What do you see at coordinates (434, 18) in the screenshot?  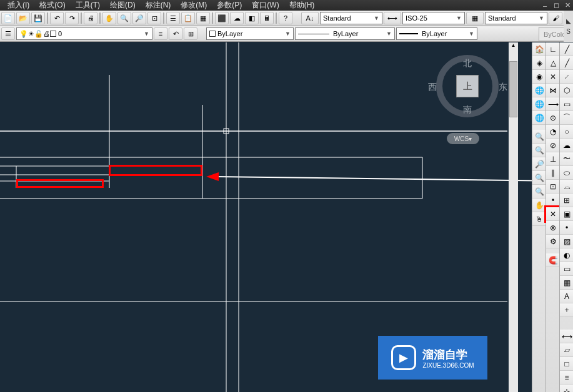 I see `dim-style-dropdown: ISO-25 ▼` at bounding box center [434, 18].